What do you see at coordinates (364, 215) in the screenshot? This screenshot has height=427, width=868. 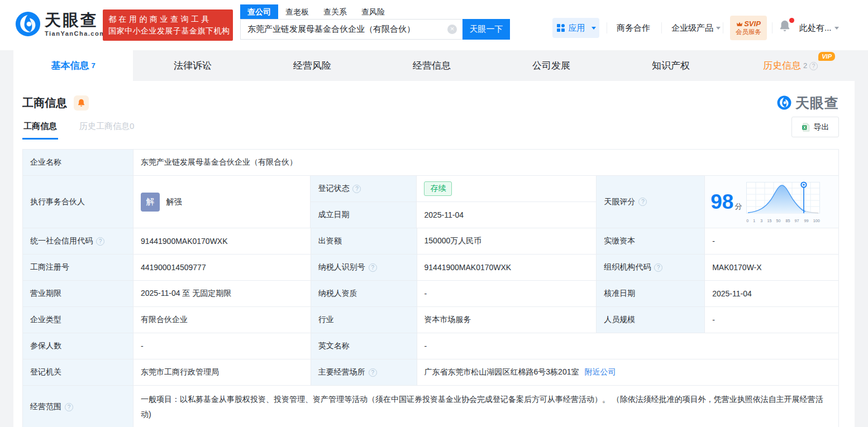 I see `field-label: 成立日期` at bounding box center [364, 215].